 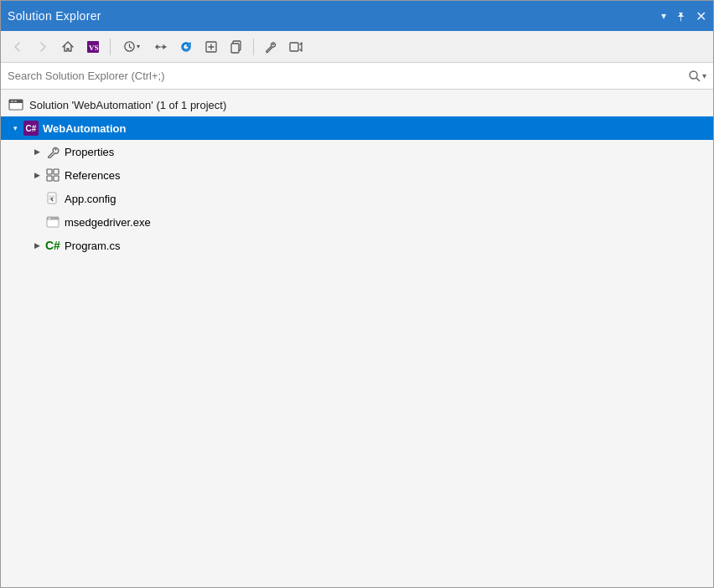 I want to click on preview-button, so click(x=296, y=47).